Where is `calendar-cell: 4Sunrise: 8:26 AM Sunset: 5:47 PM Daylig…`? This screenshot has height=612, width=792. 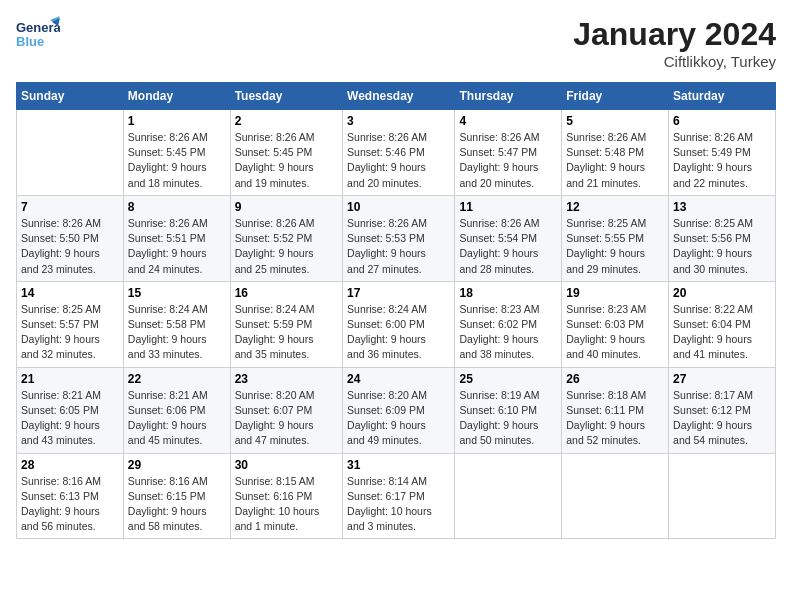
calendar-cell: 4Sunrise: 8:26 AM Sunset: 5:47 PM Daylig… is located at coordinates (508, 153).